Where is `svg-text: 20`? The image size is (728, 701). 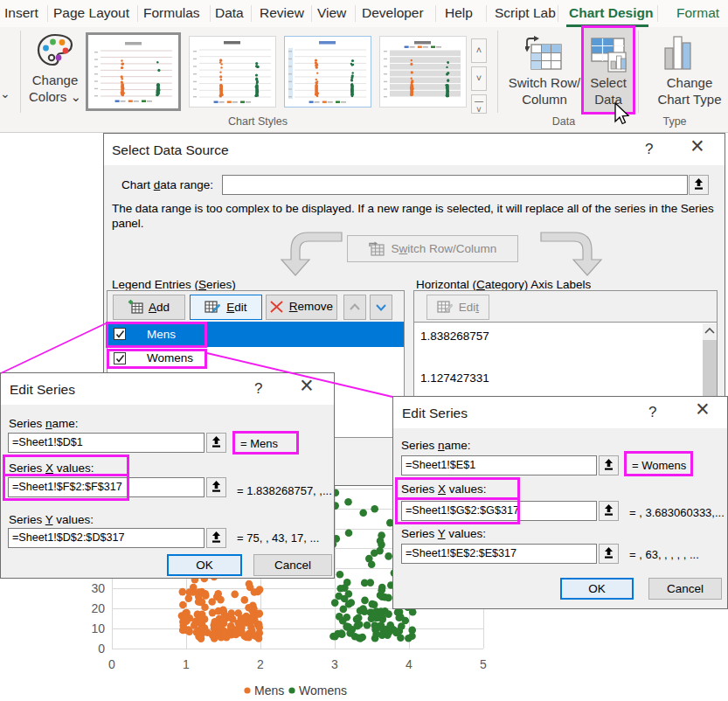 svg-text: 20 is located at coordinates (98, 608).